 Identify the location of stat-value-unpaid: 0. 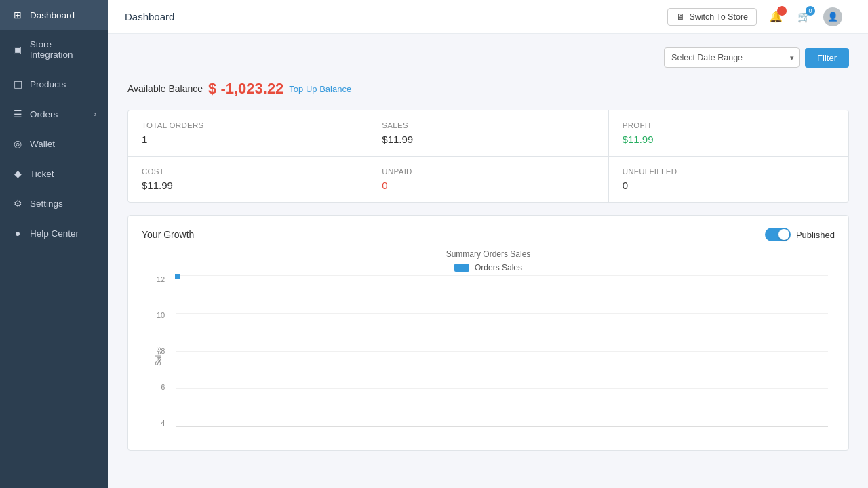
(488, 186).